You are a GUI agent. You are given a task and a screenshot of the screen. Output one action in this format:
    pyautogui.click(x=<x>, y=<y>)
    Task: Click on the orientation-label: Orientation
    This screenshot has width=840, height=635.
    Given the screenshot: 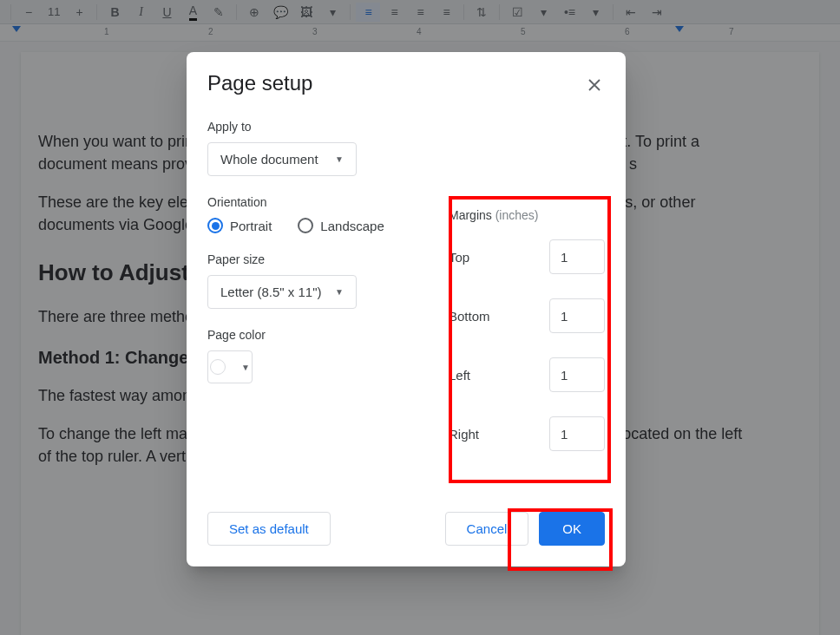 What is the action you would take?
    pyautogui.click(x=311, y=202)
    